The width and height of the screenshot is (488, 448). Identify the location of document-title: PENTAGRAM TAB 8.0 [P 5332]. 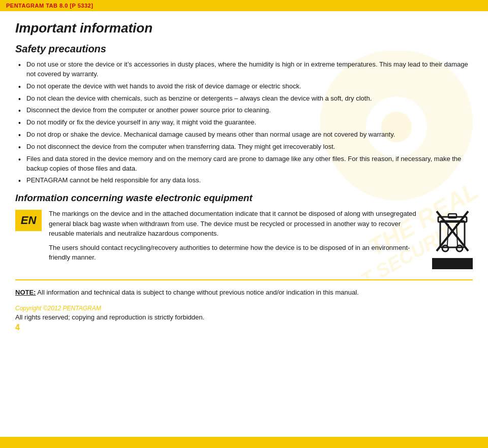
(50, 6).